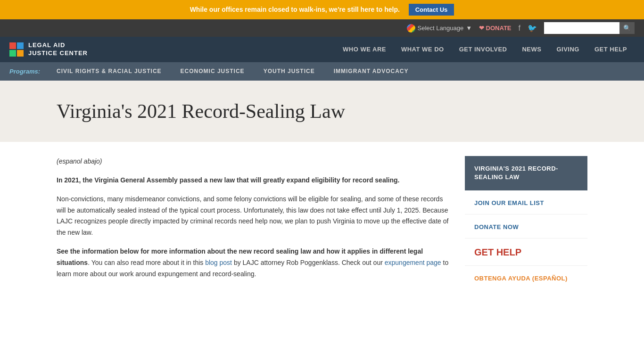  Describe the element at coordinates (516, 173) in the screenshot. I see `sidebar-active-label: VIRGINIA'S 2021 RECORD-SEALING LAW` at that location.